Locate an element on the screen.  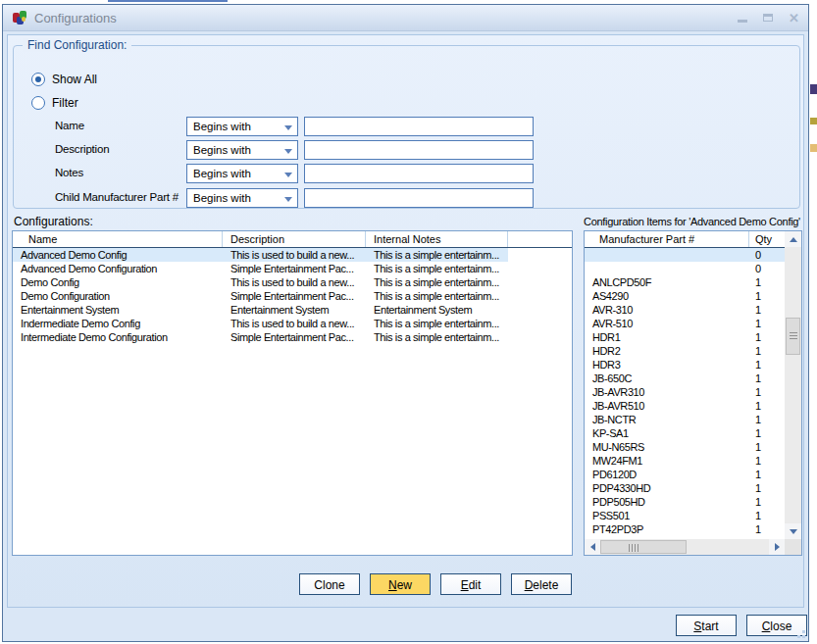
item-row: AVR-3101 is located at coordinates (685, 310).